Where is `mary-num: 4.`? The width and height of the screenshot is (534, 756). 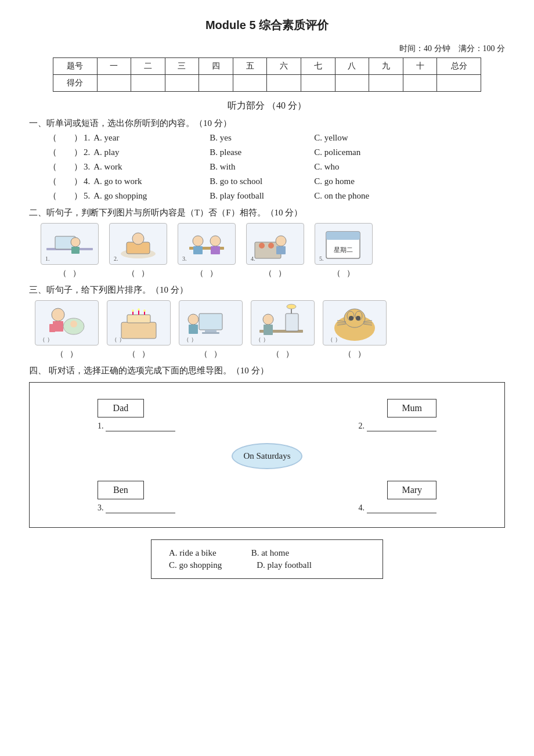 mary-num: 4. is located at coordinates (362, 508).